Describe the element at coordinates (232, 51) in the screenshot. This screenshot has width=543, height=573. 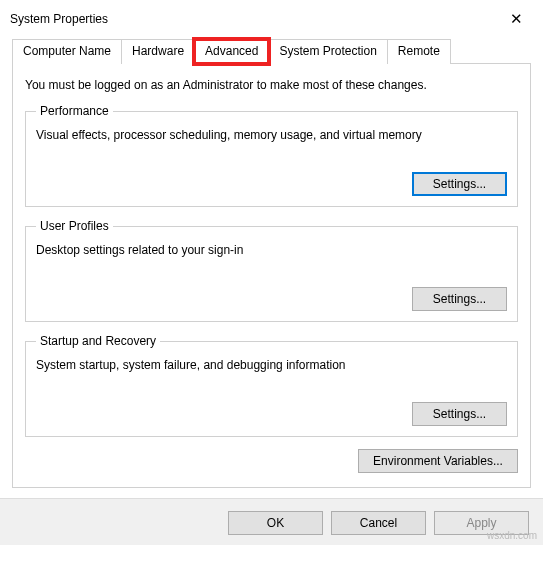
I see `tab-label: Advanced` at that location.